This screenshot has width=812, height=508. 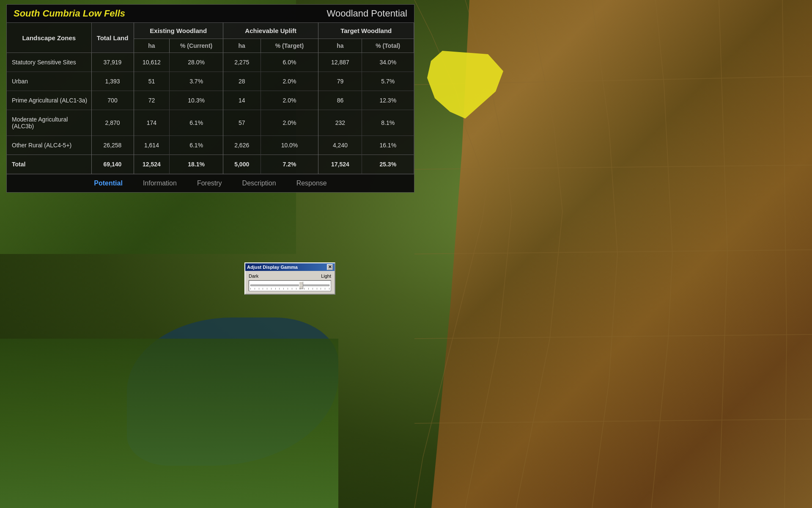 I want to click on subheader-ha: ha, so click(x=151, y=46).